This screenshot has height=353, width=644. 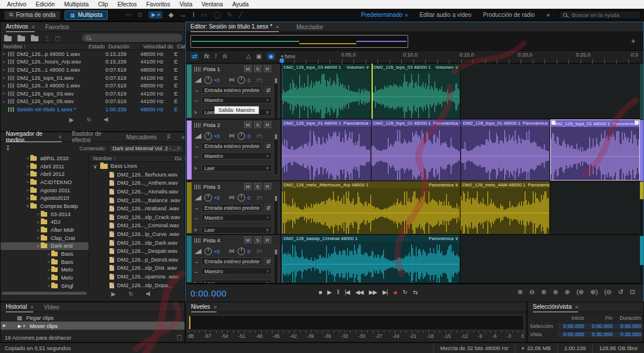 What do you see at coordinates (137, 175) in the screenshot?
I see `media-file-row: DM2_126...fterhours.wav` at bounding box center [137, 175].